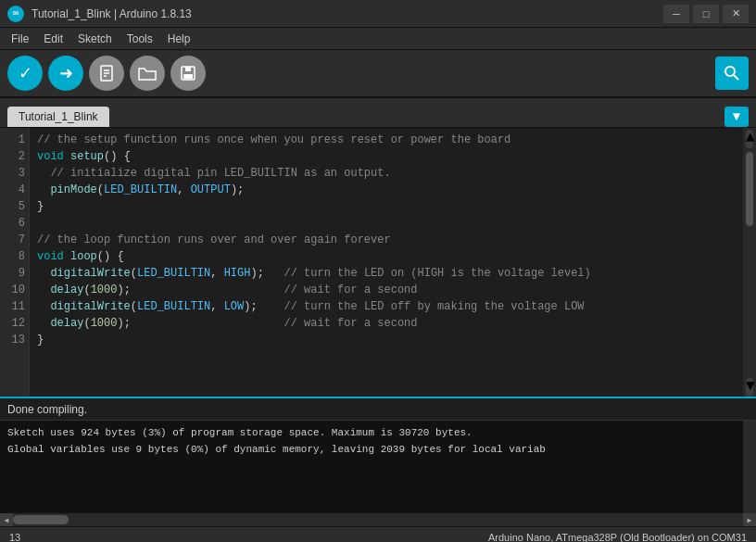  Describe the element at coordinates (386, 307) in the screenshot. I see `code-line-11: digitalWrite(LED_BUILTIN, LOW); // turn …` at that location.